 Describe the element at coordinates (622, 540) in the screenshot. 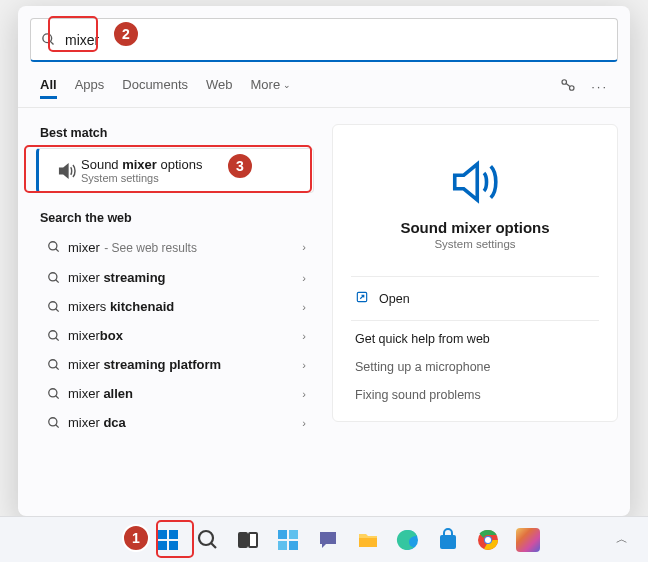

I see `tray-chevron-up-icon: ︿` at that location.